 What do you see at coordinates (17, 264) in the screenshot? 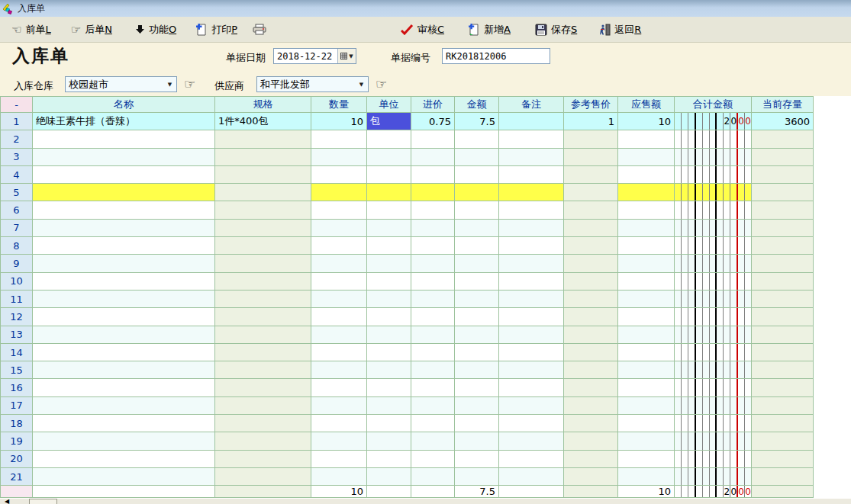
I see `table-cell-num: 9` at bounding box center [17, 264].